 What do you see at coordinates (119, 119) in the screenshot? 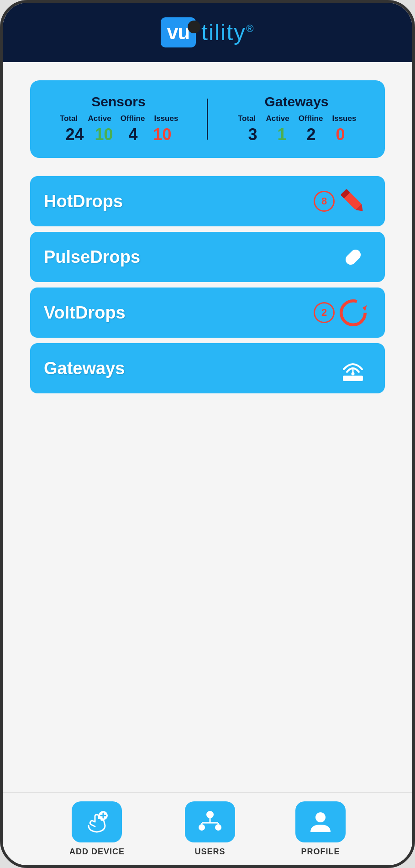
I see `sensors-section: Sensors Total Active Offline Issues 24 1…` at bounding box center [119, 119].